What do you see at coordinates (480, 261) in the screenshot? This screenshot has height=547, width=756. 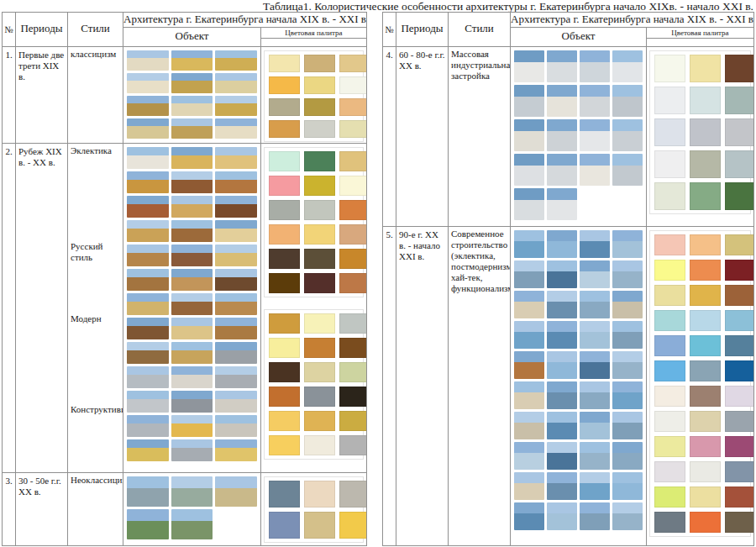 I see `style-label: Современное строительство (эклектика, по…` at bounding box center [480, 261].